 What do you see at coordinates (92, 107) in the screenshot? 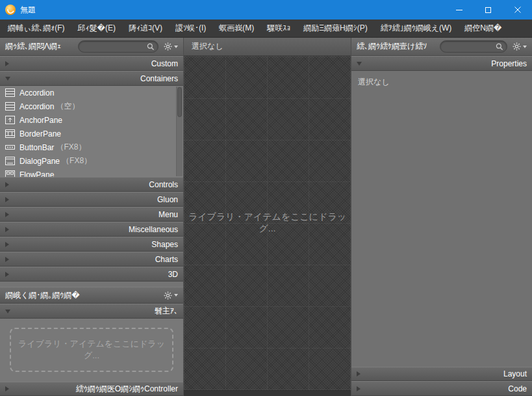
I see `library-item-accordion-empty: Accordion （空）` at bounding box center [92, 107].